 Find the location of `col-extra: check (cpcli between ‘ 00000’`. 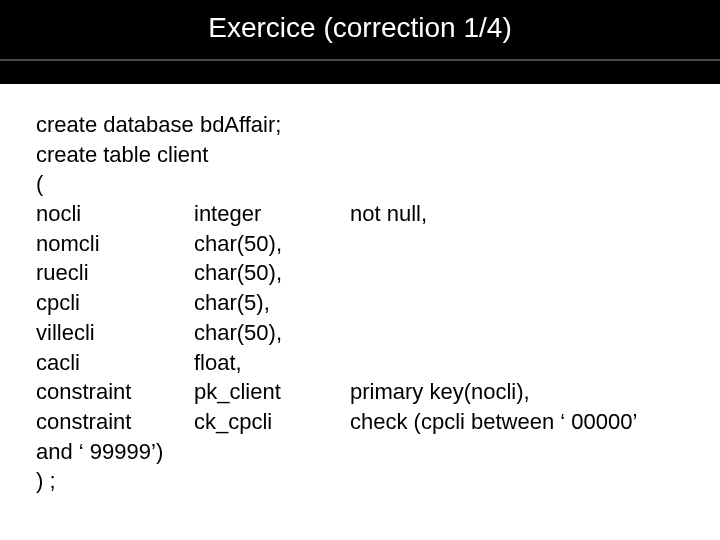

col-extra: check (cpcli between ‘ 00000’ is located at coordinates (517, 422).